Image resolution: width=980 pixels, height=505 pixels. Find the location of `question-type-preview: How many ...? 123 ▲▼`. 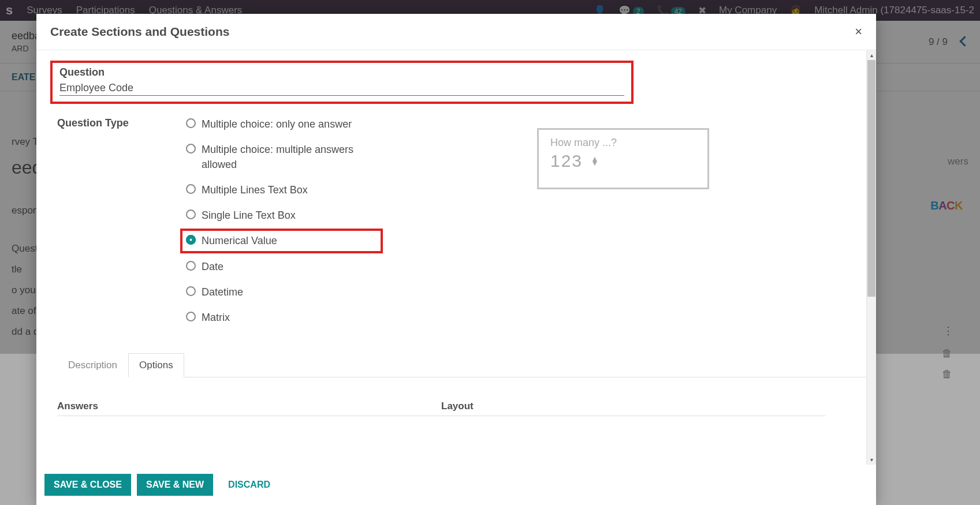

question-type-preview: How many ...? 123 ▲▼ is located at coordinates (623, 159).